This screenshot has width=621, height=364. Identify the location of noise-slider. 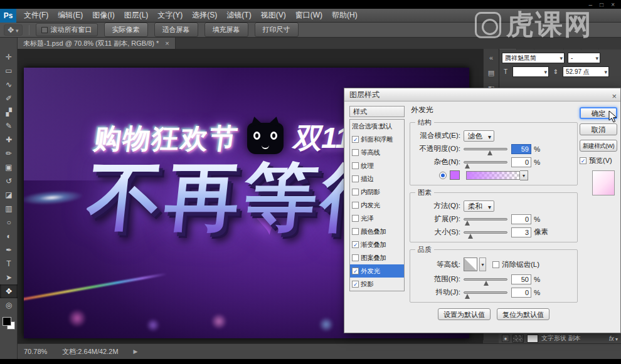
(486, 162).